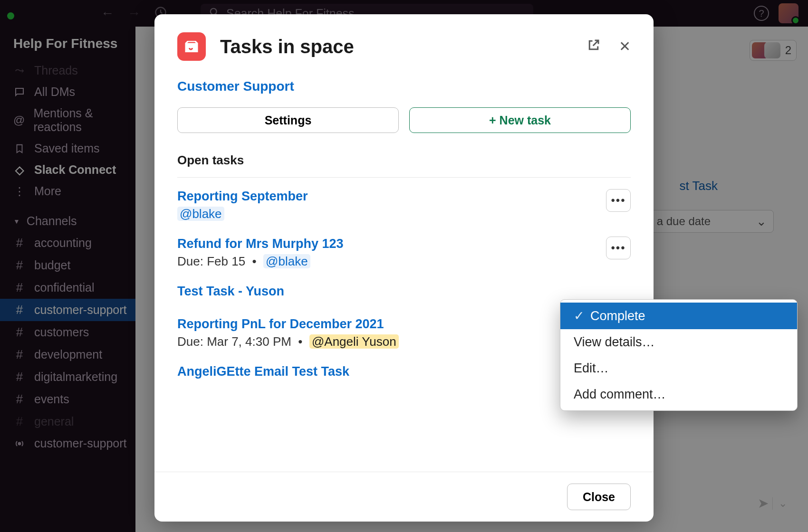 This screenshot has width=808, height=532. What do you see at coordinates (231, 293) in the screenshot?
I see `task-title: Test Task - Yuson` at bounding box center [231, 293].